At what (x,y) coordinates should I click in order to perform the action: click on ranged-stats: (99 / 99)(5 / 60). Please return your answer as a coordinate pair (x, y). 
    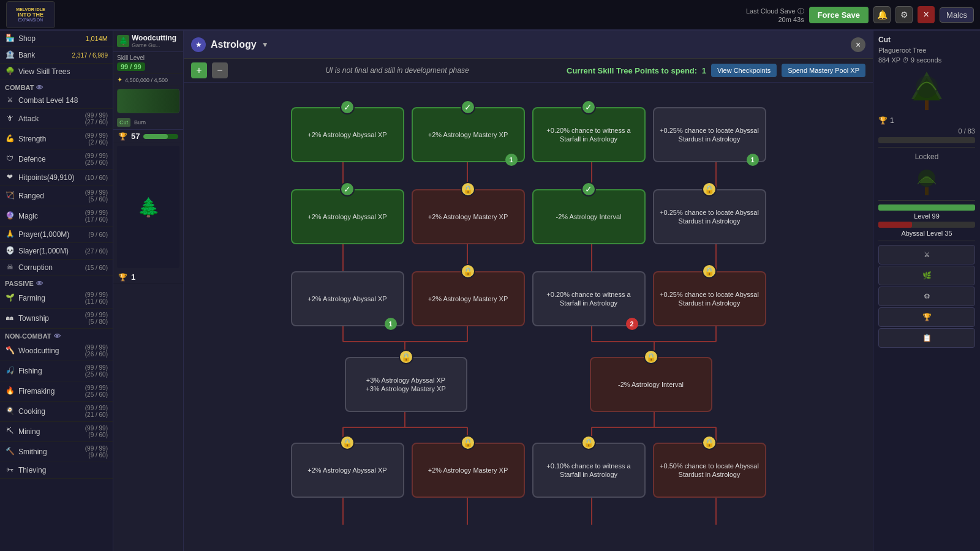
    Looking at the image, I should click on (97, 196).